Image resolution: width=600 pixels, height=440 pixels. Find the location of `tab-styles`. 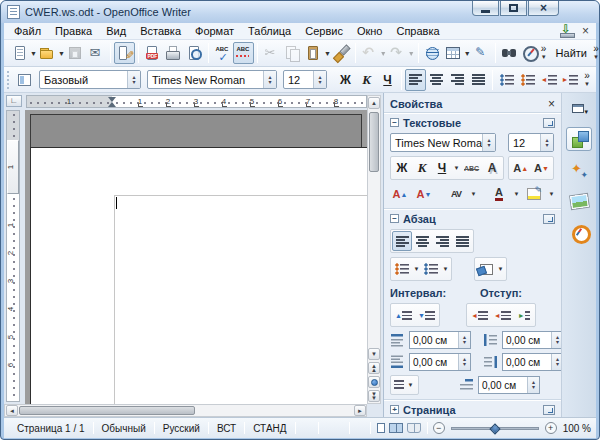

tab-styles is located at coordinates (579, 170).